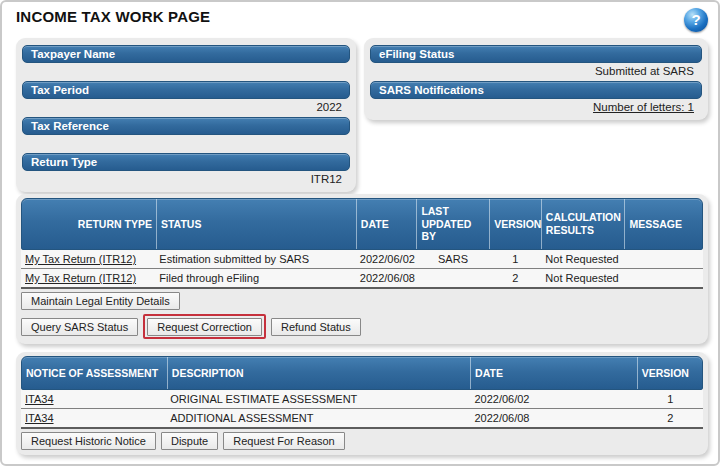 The height and width of the screenshot is (466, 720). Describe the element at coordinates (89, 224) in the screenshot. I see `col-return-type: RETURN TYPE` at that location.